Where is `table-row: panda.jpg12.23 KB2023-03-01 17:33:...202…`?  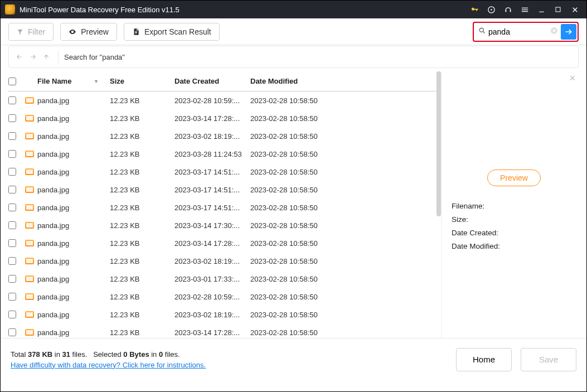 table-row: panda.jpg12.23 KB2023-03-01 17:33:...202… is located at coordinates (223, 279).